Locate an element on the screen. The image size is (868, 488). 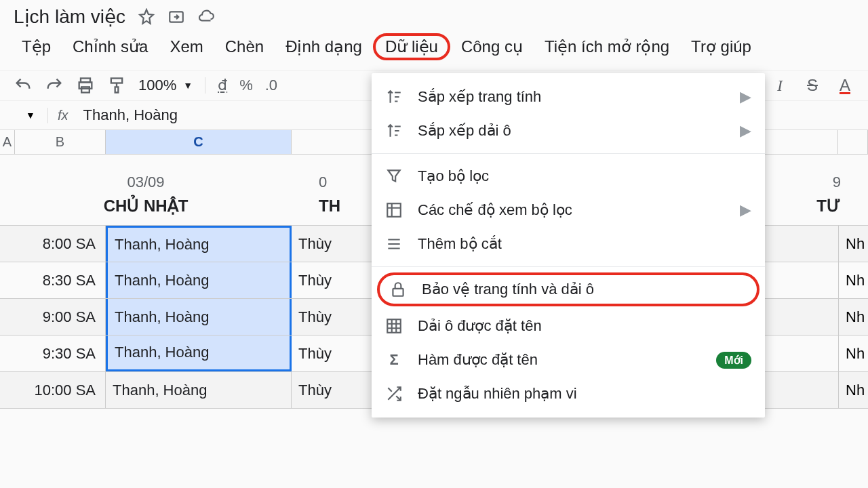
document-title: Lịch làm việc is located at coordinates (69, 16).